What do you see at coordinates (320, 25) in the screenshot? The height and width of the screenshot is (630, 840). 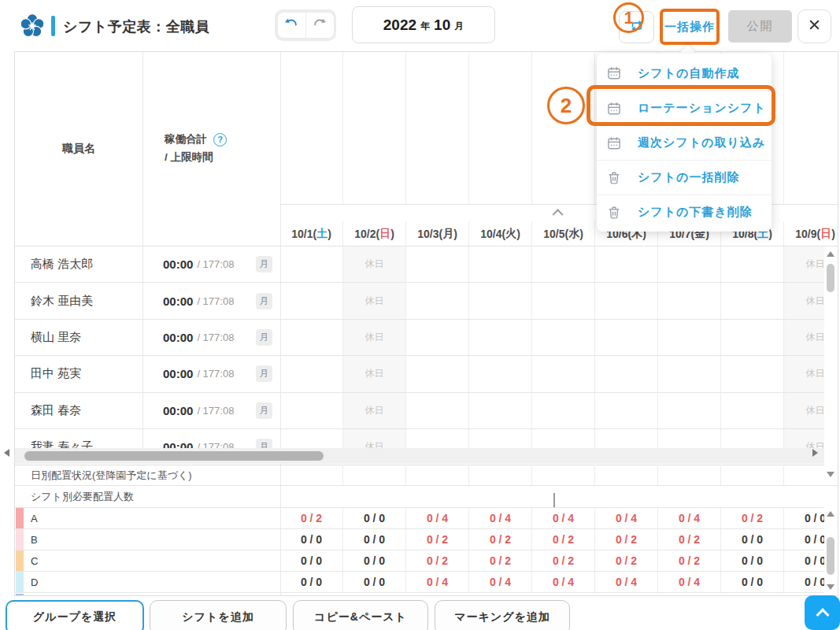 I see `redo-button` at bounding box center [320, 25].